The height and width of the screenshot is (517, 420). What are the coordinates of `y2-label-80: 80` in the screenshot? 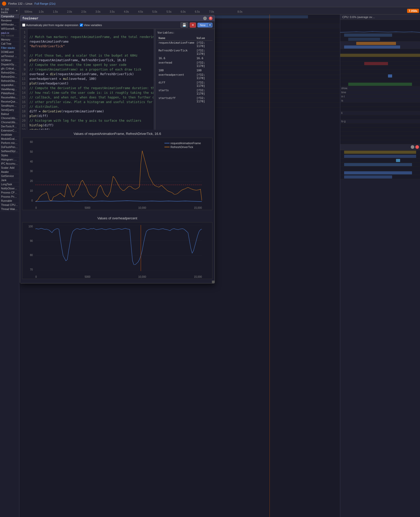 It's located at (31, 255).